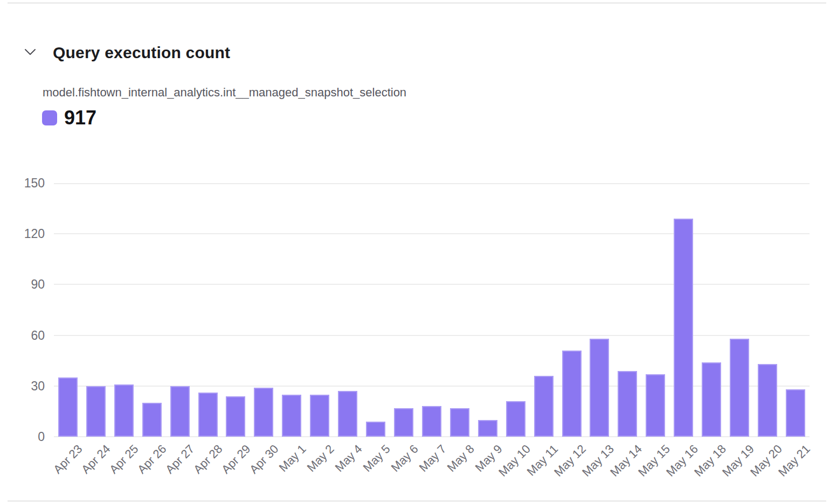 The image size is (830, 504). Describe the element at coordinates (711, 310) in the screenshot. I see `bar-slot: May 18` at that location.